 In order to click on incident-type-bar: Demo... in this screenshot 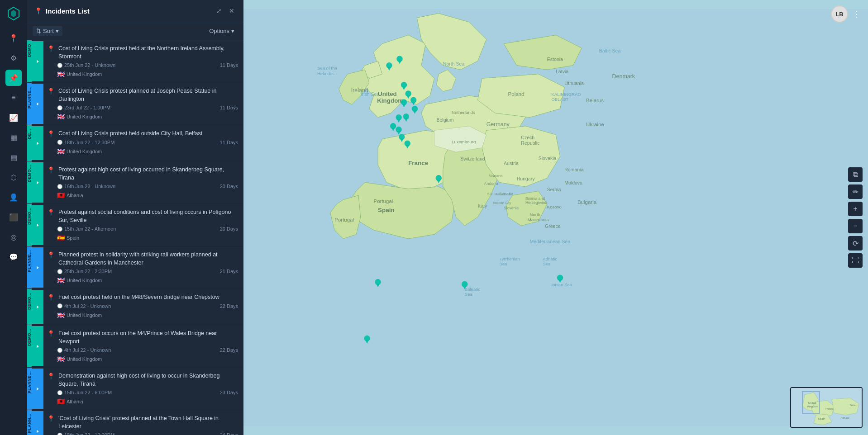, I will do `click(29, 225)`.